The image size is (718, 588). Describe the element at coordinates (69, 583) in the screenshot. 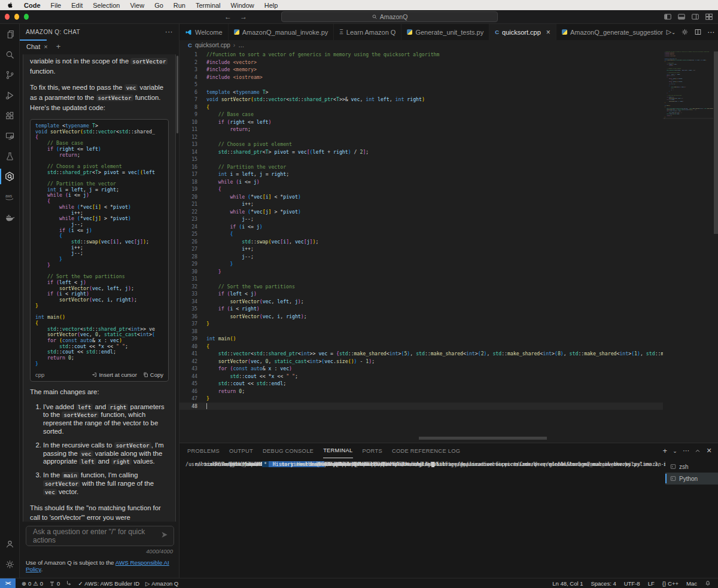

I see `launch-status` at that location.